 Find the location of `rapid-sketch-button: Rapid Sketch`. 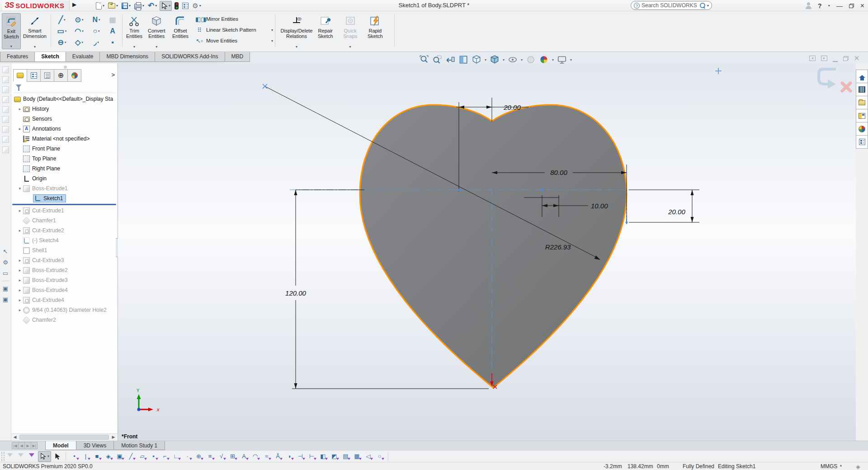

rapid-sketch-button: Rapid Sketch is located at coordinates (375, 31).